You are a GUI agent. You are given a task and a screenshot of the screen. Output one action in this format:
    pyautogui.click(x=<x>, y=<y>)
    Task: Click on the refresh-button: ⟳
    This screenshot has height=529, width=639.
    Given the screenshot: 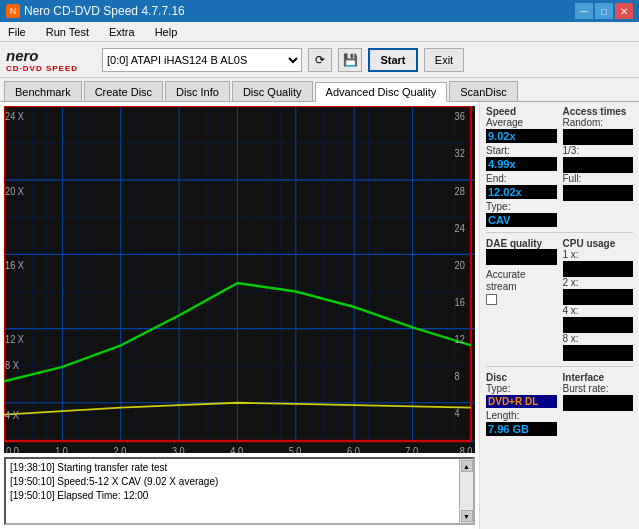 What is the action you would take?
    pyautogui.click(x=320, y=60)
    